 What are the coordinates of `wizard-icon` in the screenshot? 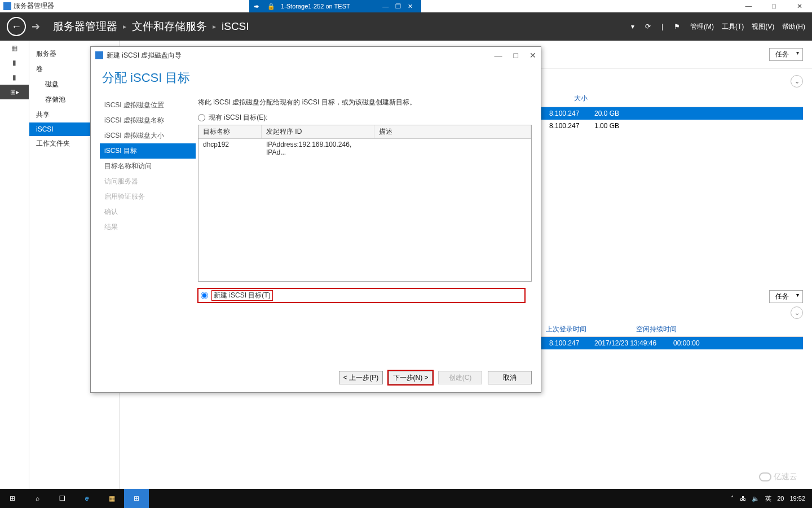 It's located at (99, 55).